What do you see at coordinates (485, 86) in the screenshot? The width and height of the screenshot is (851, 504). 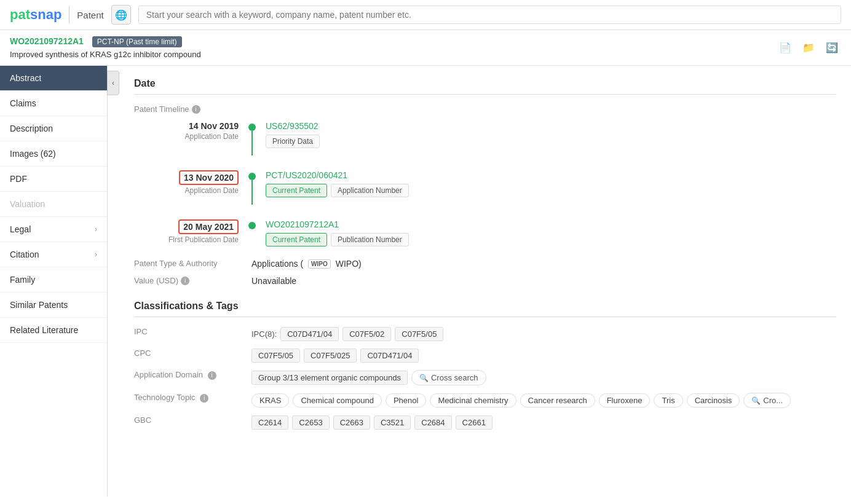 I see `date-section-title: Date` at bounding box center [485, 86].